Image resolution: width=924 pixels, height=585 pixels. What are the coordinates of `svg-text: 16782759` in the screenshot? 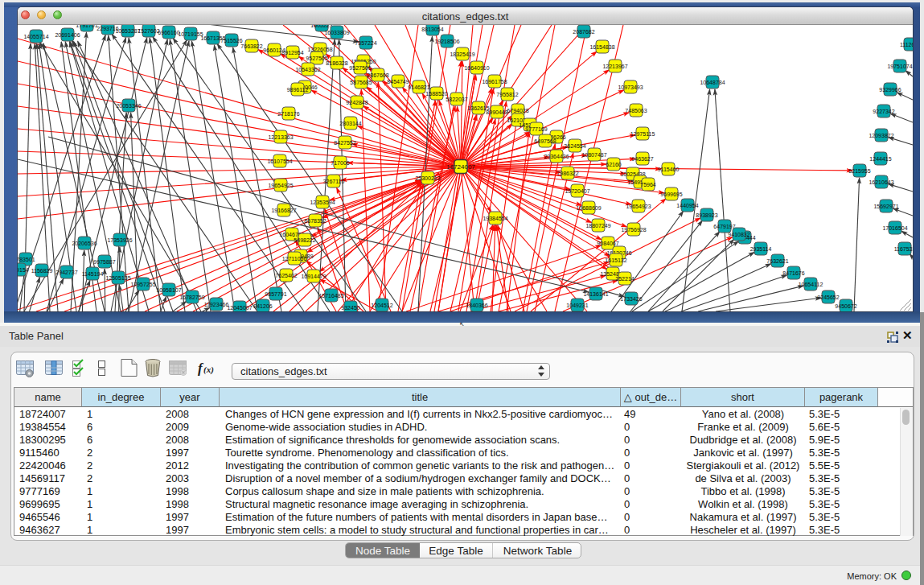 It's located at (191, 298).